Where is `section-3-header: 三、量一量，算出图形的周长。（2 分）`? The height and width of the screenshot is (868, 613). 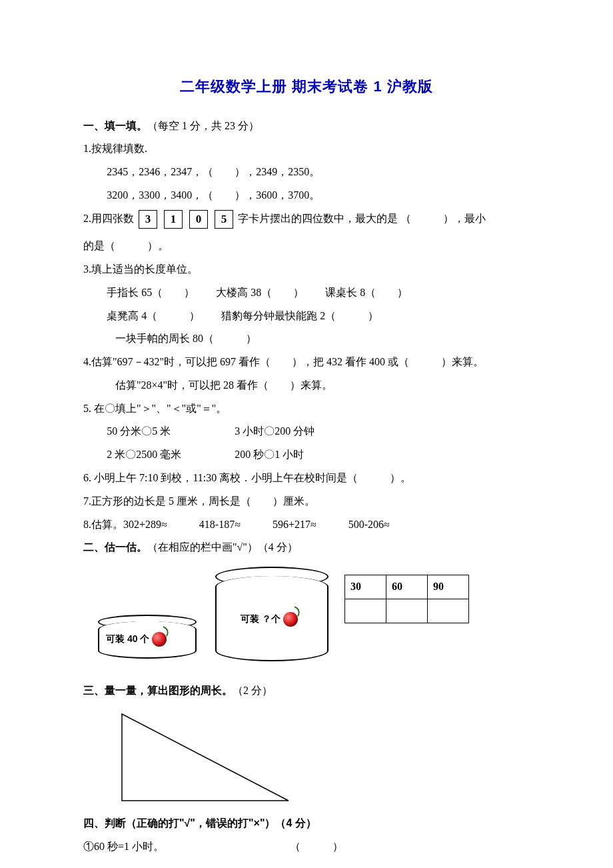
section-3-header: 三、量一量，算出图形的周长。（2 分） is located at coordinates (306, 691).